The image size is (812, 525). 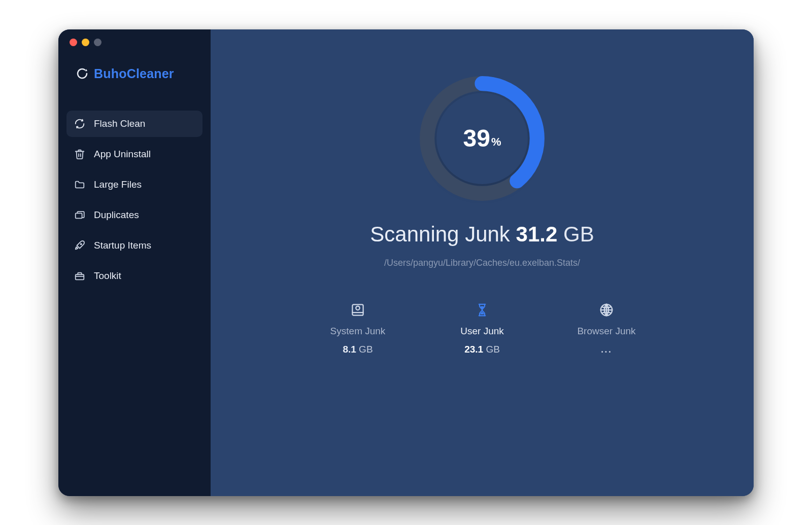 What do you see at coordinates (134, 276) in the screenshot?
I see `sidebar-item-toolkit: Toolkit` at bounding box center [134, 276].